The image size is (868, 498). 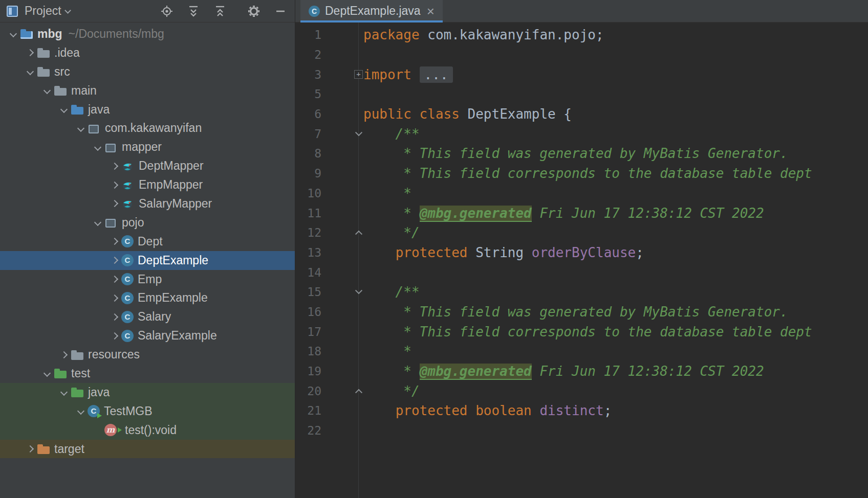 What do you see at coordinates (308, 55) in the screenshot?
I see `line-number: 2` at bounding box center [308, 55].